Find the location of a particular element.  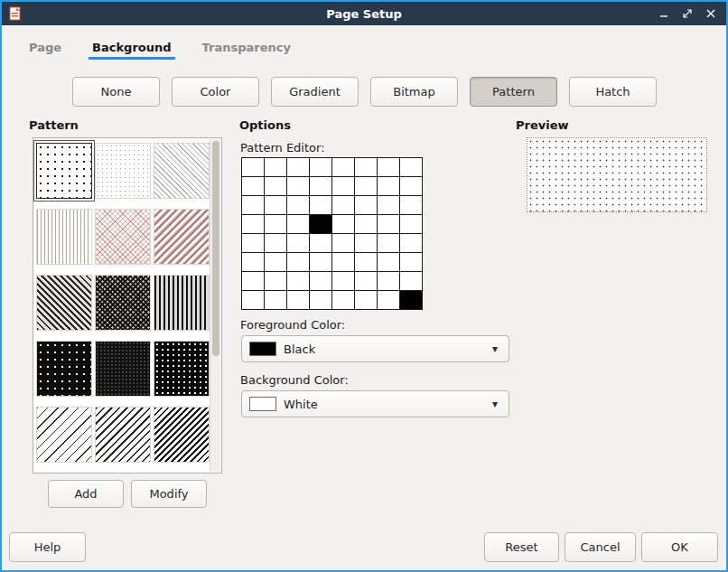

editor-cell-r4c2 is located at coordinates (298, 243).